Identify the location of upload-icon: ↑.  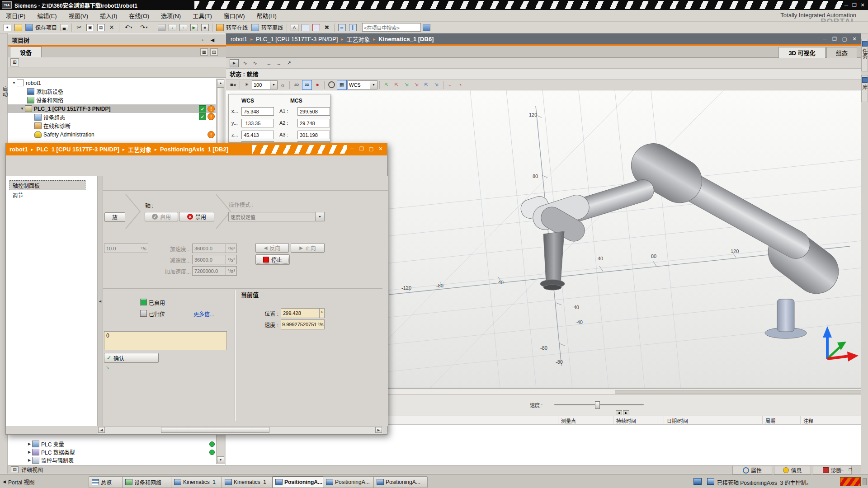
(183, 28).